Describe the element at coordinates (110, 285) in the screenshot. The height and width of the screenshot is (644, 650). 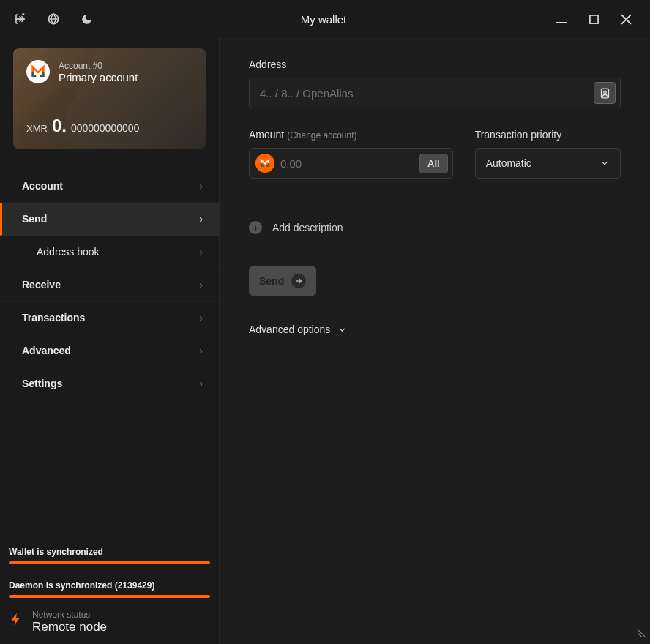
I see `nav-receive: Receive ›` at that location.